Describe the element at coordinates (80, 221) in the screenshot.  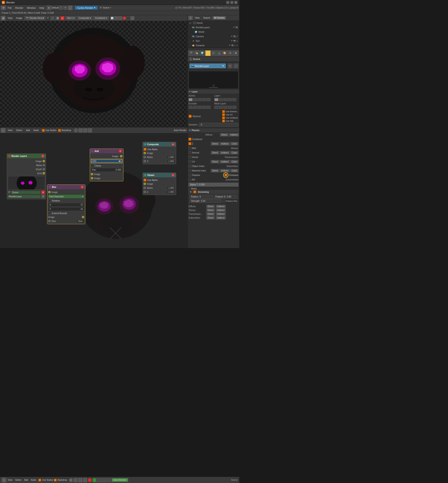
I see `blur-size-val: Size:` at that location.